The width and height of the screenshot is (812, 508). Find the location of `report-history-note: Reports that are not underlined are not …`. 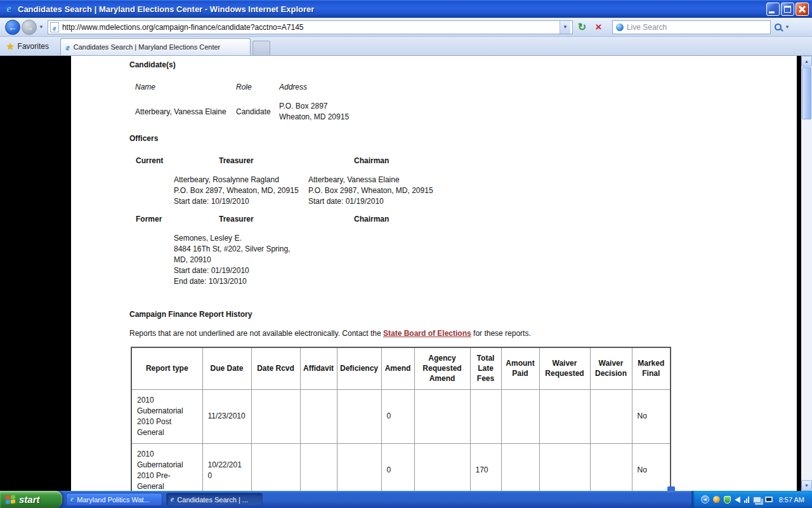

report-history-note: Reports that are not underlined are not … is located at coordinates (463, 334).